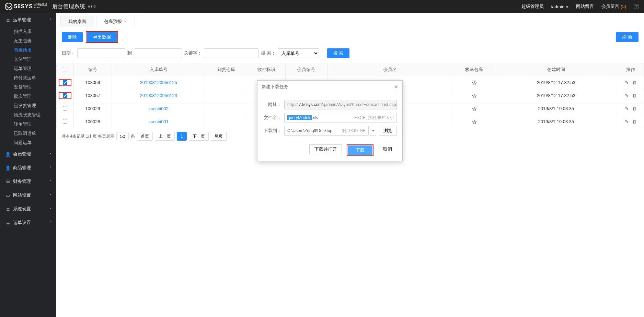  Describe the element at coordinates (28, 106) in the screenshot. I see `sidebar-item-shipped: 已发货管理` at that location.